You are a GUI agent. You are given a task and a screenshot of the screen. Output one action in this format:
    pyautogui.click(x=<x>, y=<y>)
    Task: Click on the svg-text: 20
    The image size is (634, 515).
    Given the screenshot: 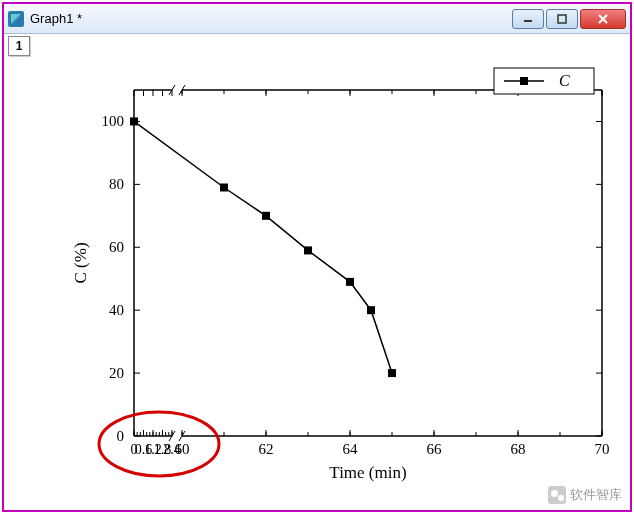 What is the action you would take?
    pyautogui.click(x=116, y=373)
    